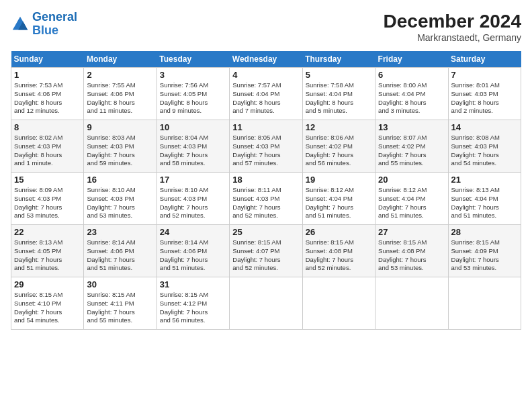 The height and width of the screenshot is (411, 532). Describe the element at coordinates (193, 285) in the screenshot. I see `day-number: 31` at that location.